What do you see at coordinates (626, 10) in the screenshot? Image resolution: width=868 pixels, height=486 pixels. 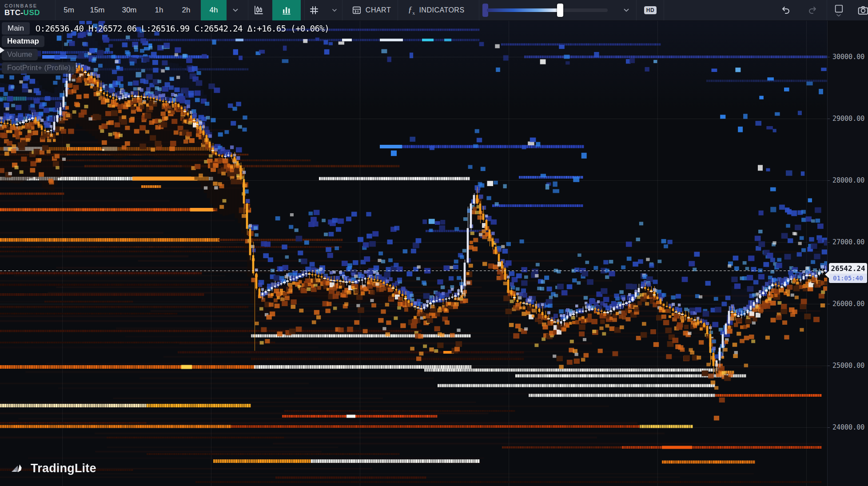 I see `slider-dropdown-chevron-icon` at bounding box center [626, 10].